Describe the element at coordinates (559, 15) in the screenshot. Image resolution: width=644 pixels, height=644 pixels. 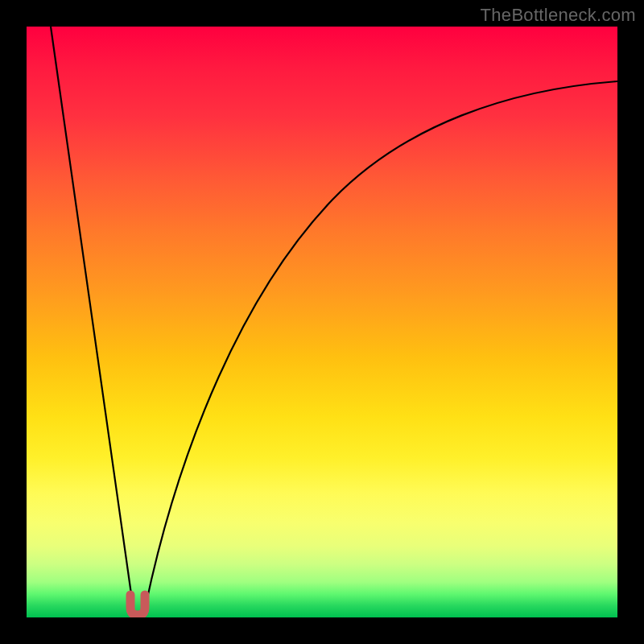
I see `watermark-text: TheBottleneck.com` at that location.